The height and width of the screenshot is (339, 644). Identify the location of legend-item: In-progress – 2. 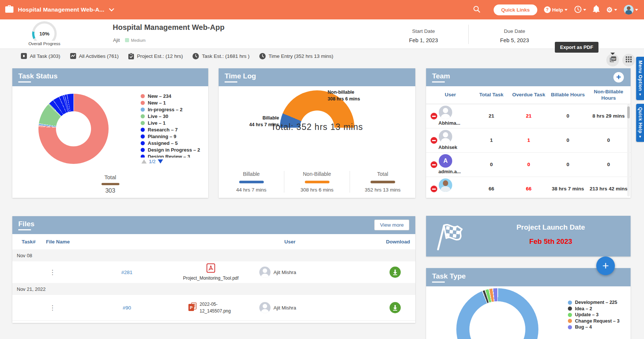
(178, 109).